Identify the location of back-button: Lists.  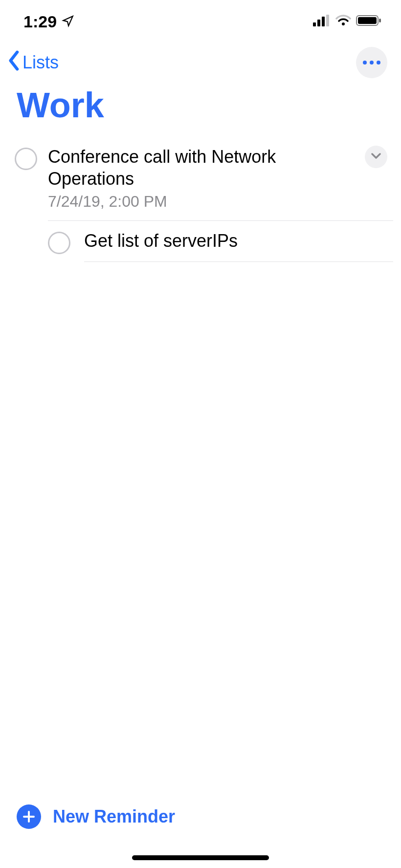
(33, 63).